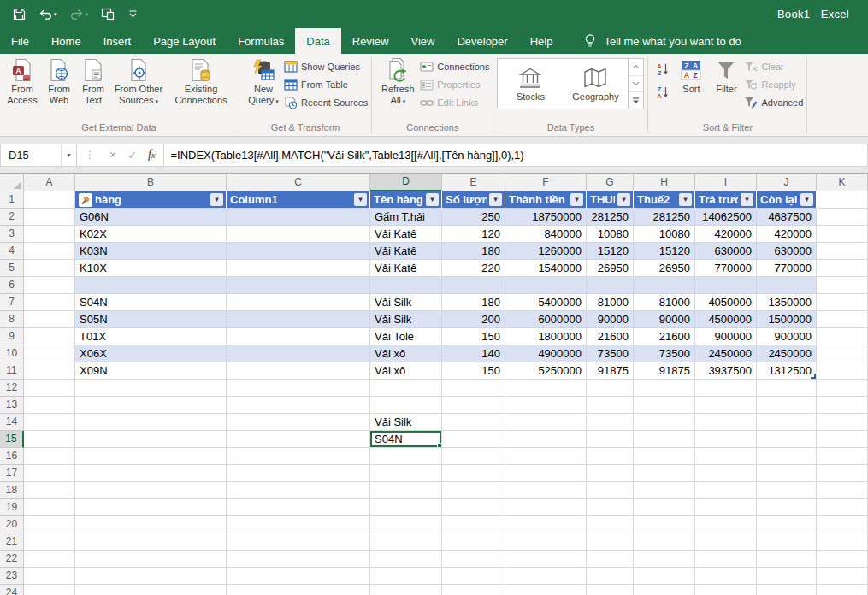 Image resolution: width=868 pixels, height=595 pixels. What do you see at coordinates (151, 183) in the screenshot?
I see `column-header-B: B` at bounding box center [151, 183].